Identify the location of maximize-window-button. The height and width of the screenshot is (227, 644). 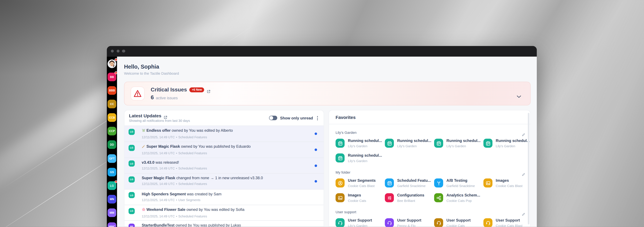
(124, 51).